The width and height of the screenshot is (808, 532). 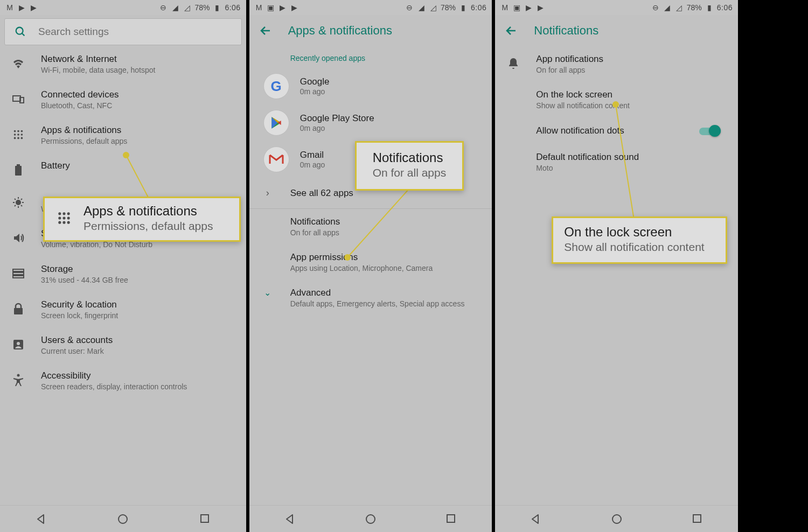 What do you see at coordinates (64, 218) in the screenshot?
I see `apps-icon` at bounding box center [64, 218].